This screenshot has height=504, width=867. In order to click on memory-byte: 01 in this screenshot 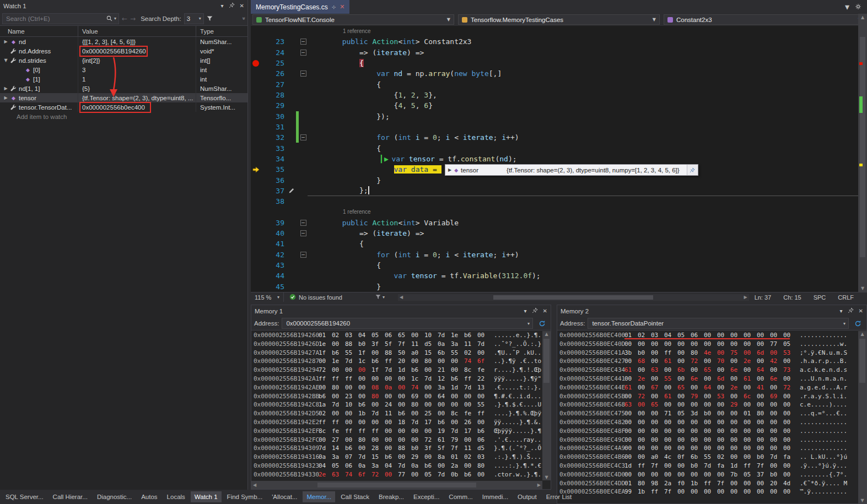, I will do `click(631, 484)`.